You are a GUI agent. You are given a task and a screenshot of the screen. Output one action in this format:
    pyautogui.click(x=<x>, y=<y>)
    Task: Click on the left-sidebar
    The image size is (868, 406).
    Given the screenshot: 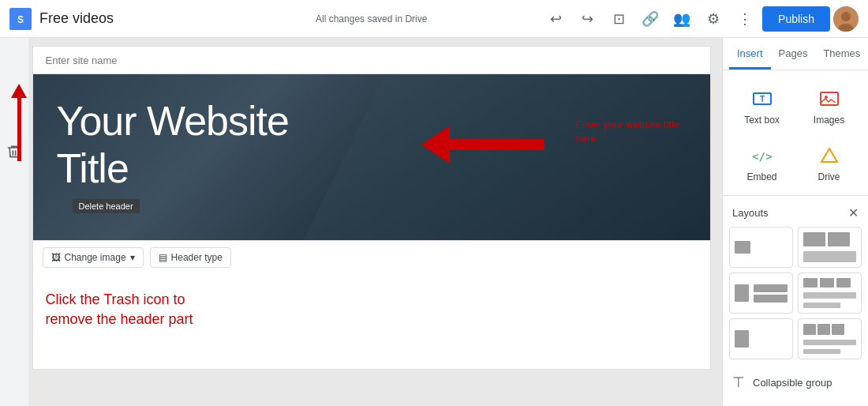 What is the action you would take?
    pyautogui.click(x=14, y=222)
    